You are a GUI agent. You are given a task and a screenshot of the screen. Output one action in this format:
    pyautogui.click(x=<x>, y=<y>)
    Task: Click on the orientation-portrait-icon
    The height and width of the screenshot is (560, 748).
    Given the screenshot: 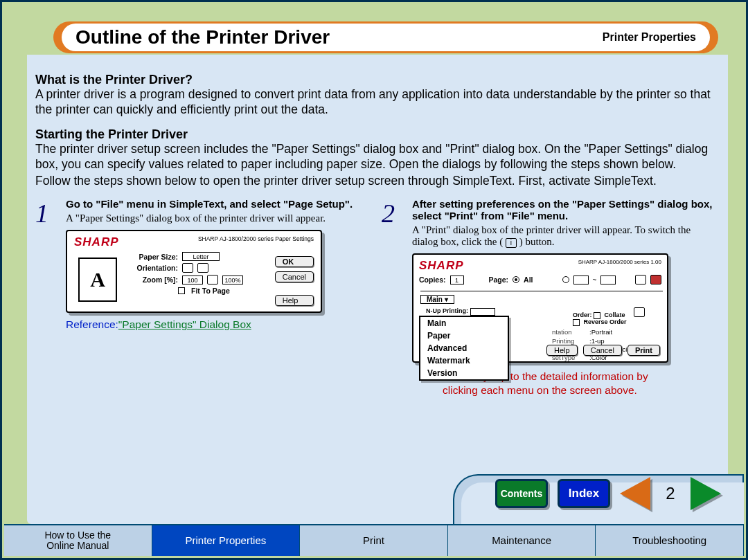 What is the action you would take?
    pyautogui.click(x=188, y=268)
    